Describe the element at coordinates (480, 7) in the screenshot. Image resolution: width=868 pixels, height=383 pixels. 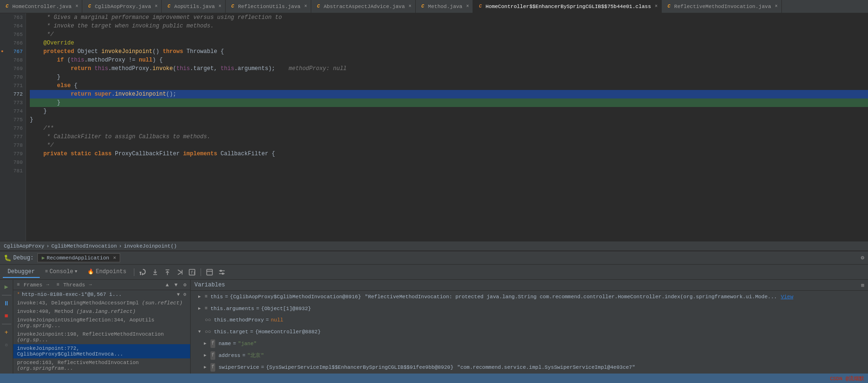
I see `class-icon: C` at that location.